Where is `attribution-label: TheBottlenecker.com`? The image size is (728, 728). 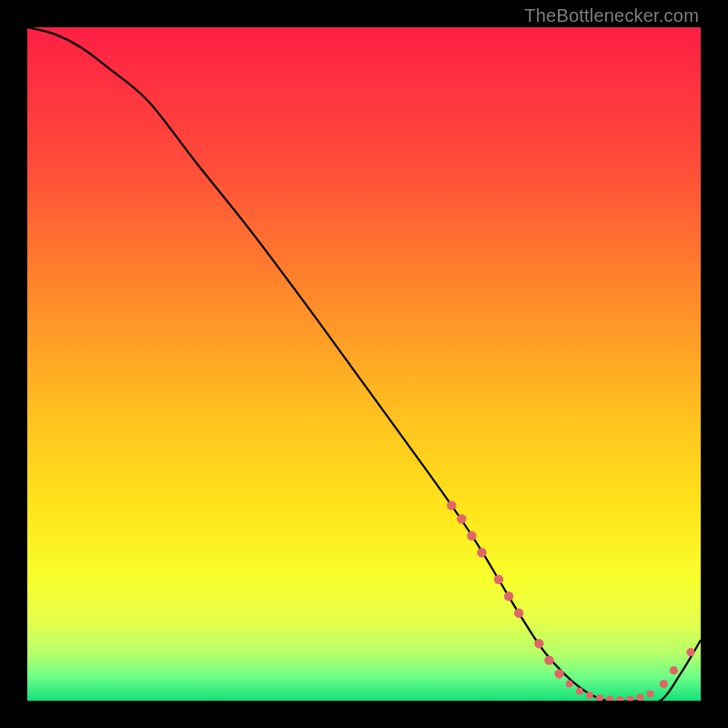 attribution-label: TheBottlenecker.com is located at coordinates (612, 16).